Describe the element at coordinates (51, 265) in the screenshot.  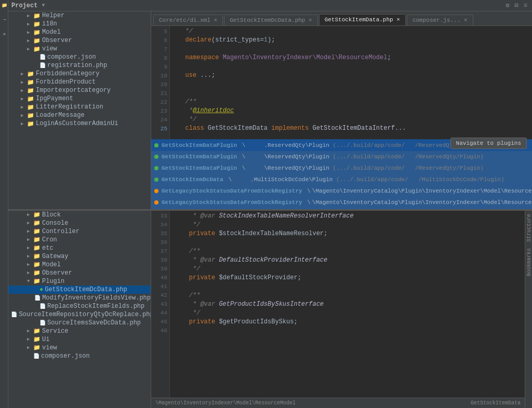
I see `tree-label: Model` at that location.